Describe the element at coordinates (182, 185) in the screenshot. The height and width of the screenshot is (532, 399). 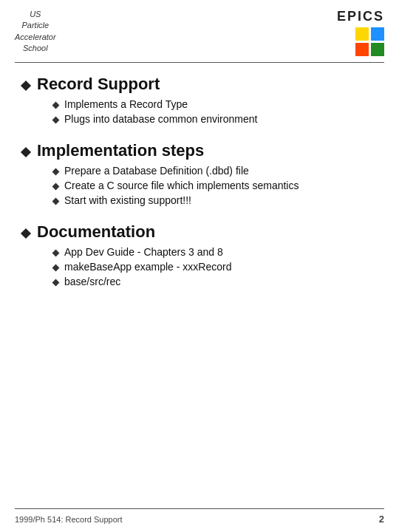
I see `sub-label-2-2: Create a C source file which implements …` at that location.